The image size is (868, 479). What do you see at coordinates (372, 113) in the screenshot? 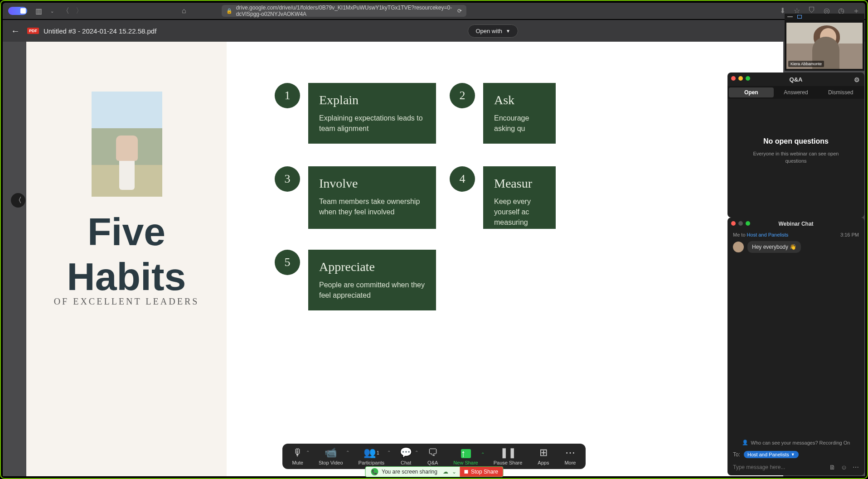
I see `habit-card-1: Explain Explaining expectations leads to…` at bounding box center [372, 113].